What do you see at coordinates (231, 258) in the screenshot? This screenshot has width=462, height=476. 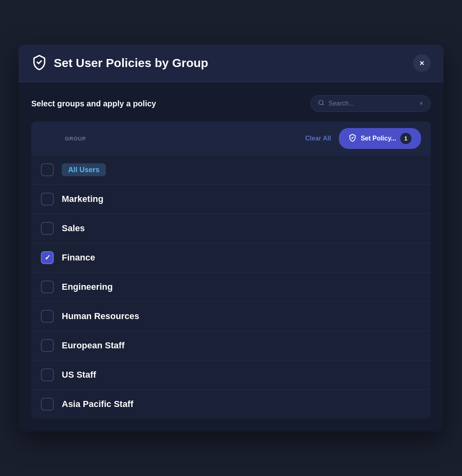 I see `group-item-finance: Finance` at bounding box center [231, 258].